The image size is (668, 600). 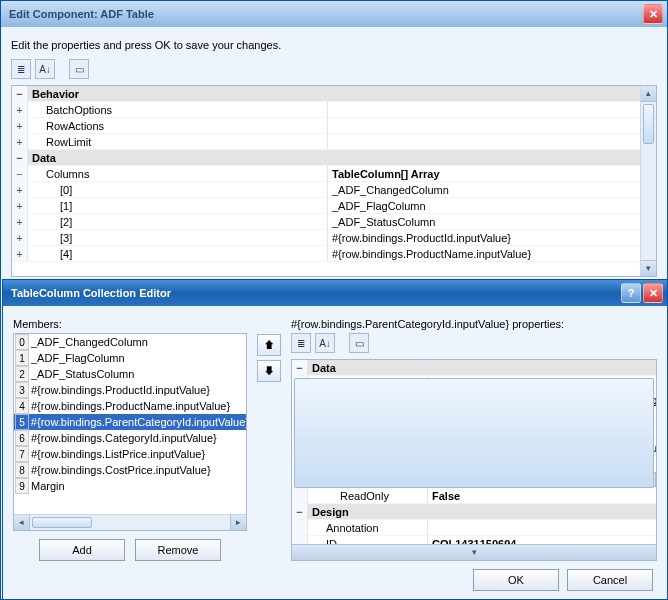 What do you see at coordinates (315, 293) in the screenshot?
I see `dialog2-title: TableColumn Collection Editor` at bounding box center [315, 293].